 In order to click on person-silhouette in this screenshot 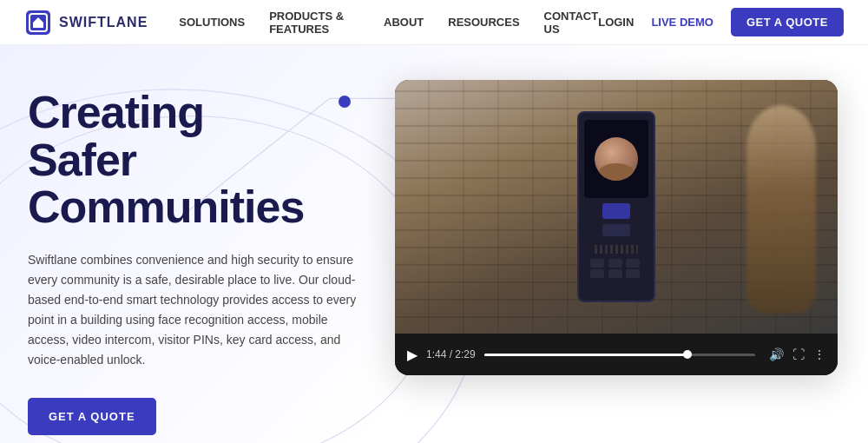, I will do `click(781, 209)`.